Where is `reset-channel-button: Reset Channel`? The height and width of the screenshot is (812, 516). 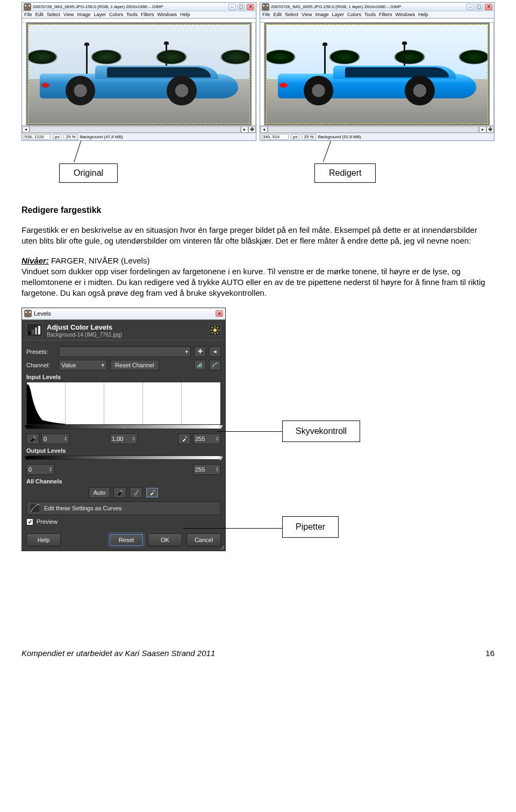
reset-channel-button: Reset Channel is located at coordinates (134, 365).